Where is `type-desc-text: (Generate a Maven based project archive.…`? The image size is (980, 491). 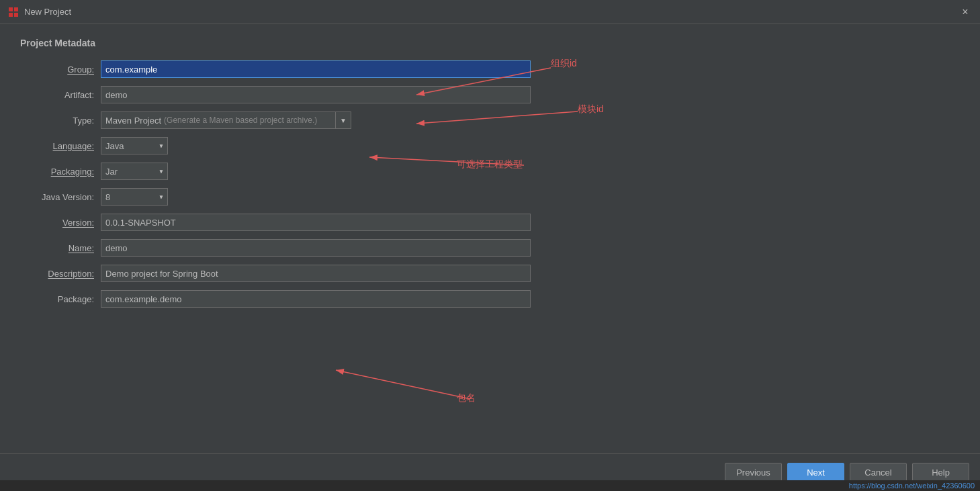 type-desc-text: (Generate a Maven based project archive.… is located at coordinates (240, 120).